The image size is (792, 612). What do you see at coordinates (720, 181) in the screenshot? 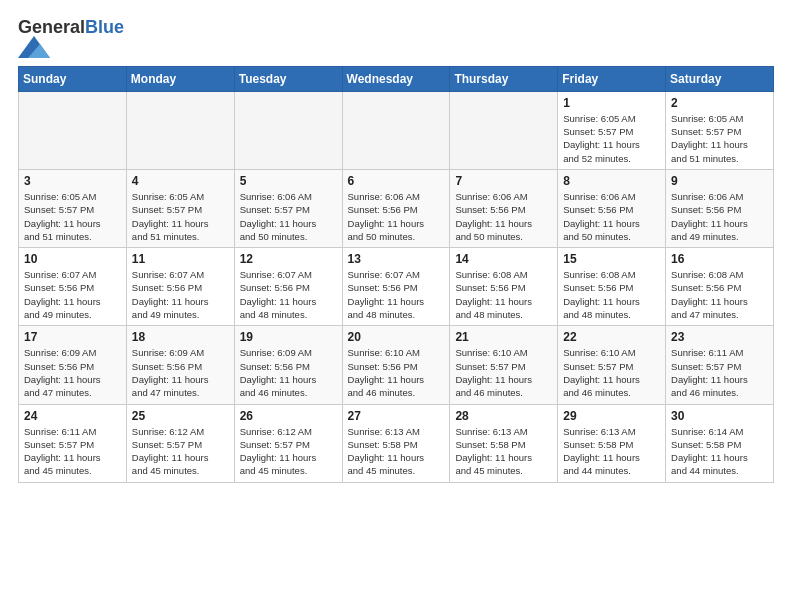
I see `day-number: 9` at bounding box center [720, 181].